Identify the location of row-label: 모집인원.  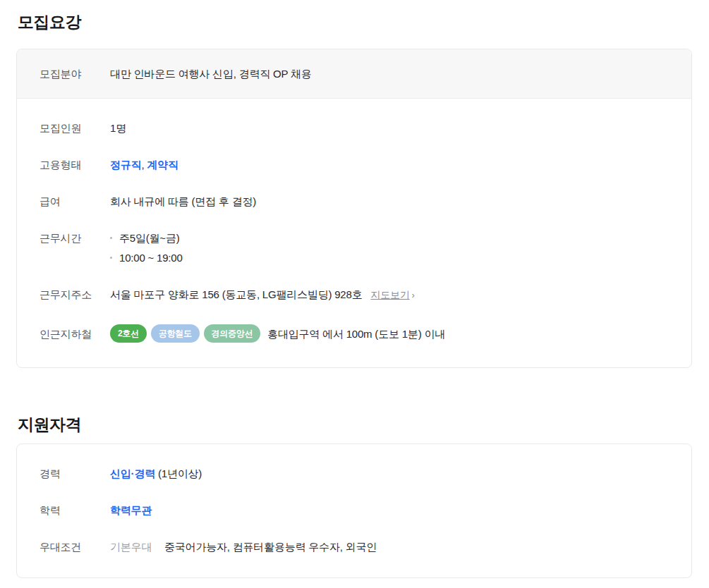
(75, 128).